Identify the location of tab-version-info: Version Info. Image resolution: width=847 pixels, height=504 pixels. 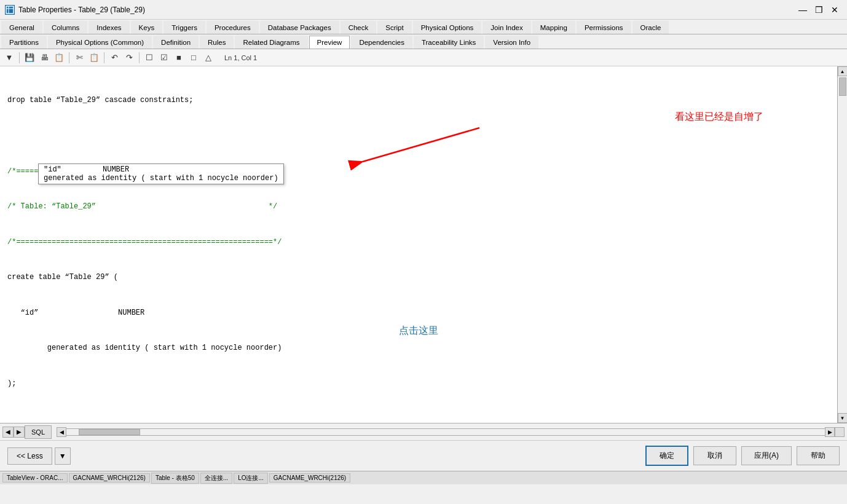
(511, 42).